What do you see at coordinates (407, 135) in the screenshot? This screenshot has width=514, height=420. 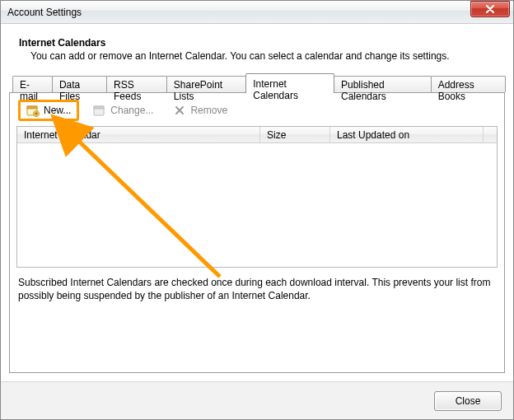 I see `column-header-updated: Last Updated on` at bounding box center [407, 135].